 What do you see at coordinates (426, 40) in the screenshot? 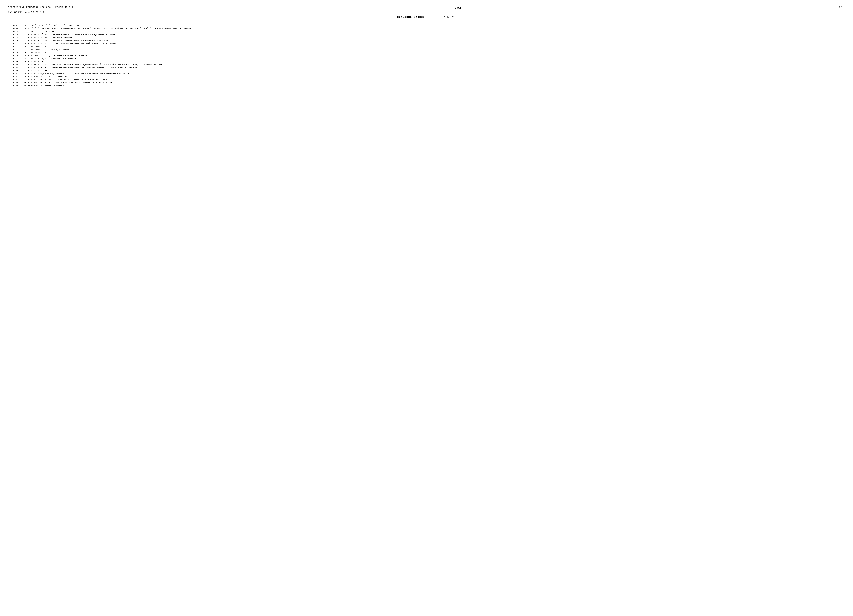
I see `table-row: 12736Е16-66 8-1' 10' ' ТО ЖЕ,СТАЛЬНЫЕ ЭЛ…` at bounding box center [426, 40].